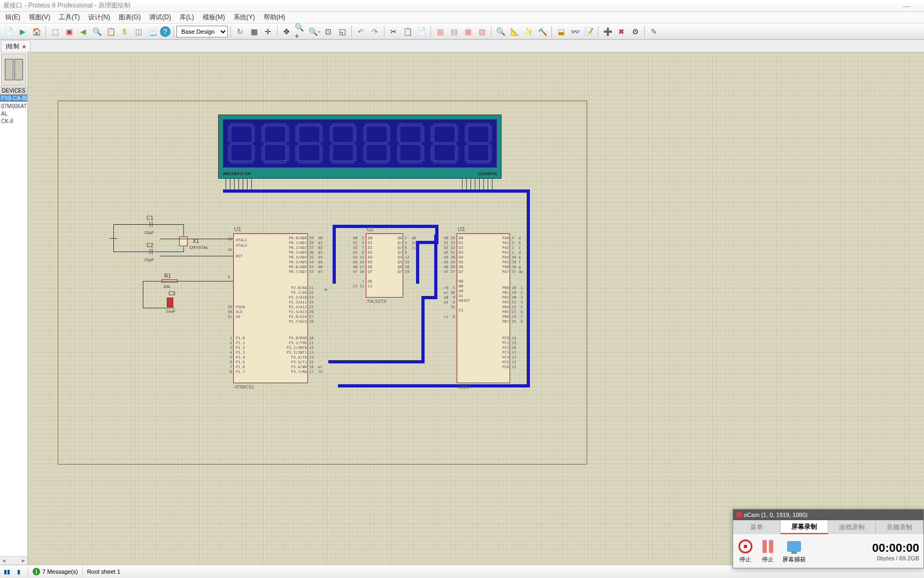  I want to click on menu-view: 视图(V), so click(40, 17).